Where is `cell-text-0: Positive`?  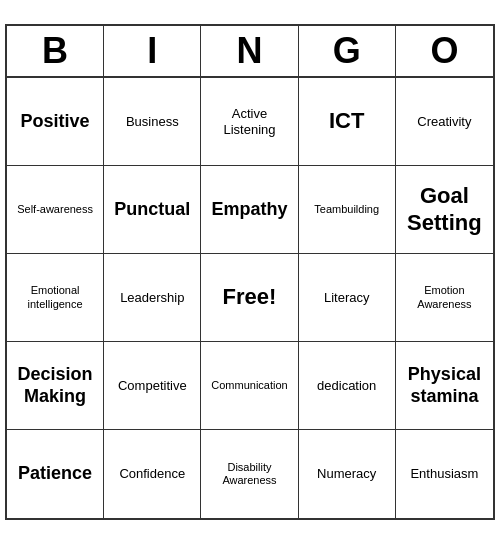
cell-text-0: Positive is located at coordinates (56, 122).